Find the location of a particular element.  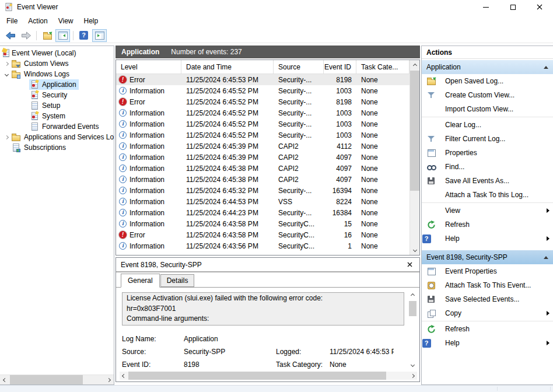

tree-item-security: Security is located at coordinates (57, 95).